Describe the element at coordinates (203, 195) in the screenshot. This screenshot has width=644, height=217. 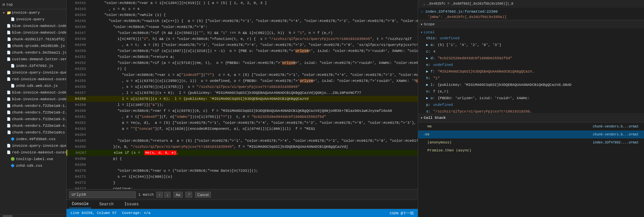
I see `search-cancel-button: Cancel` at that location.